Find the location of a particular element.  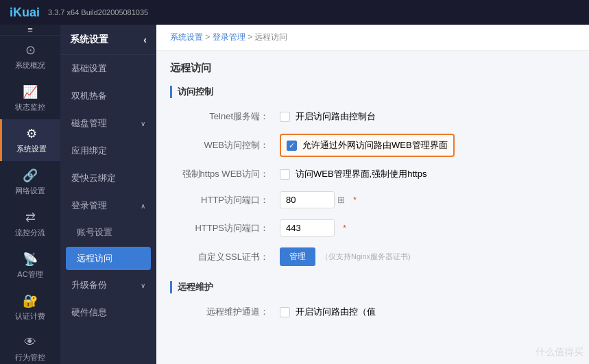

https-port-input-container is located at coordinates (307, 228).